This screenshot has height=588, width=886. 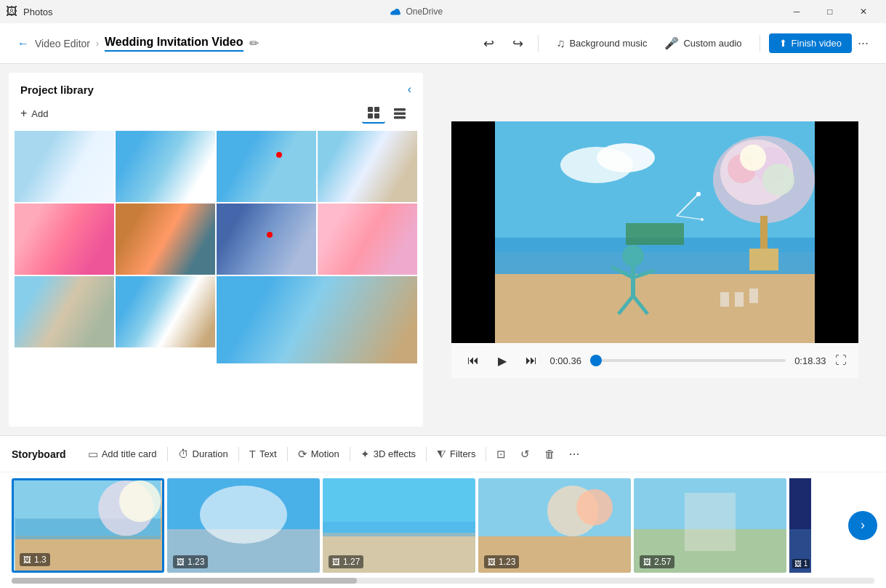 I want to click on window-controls: ─ □ ✕, so click(x=830, y=12).